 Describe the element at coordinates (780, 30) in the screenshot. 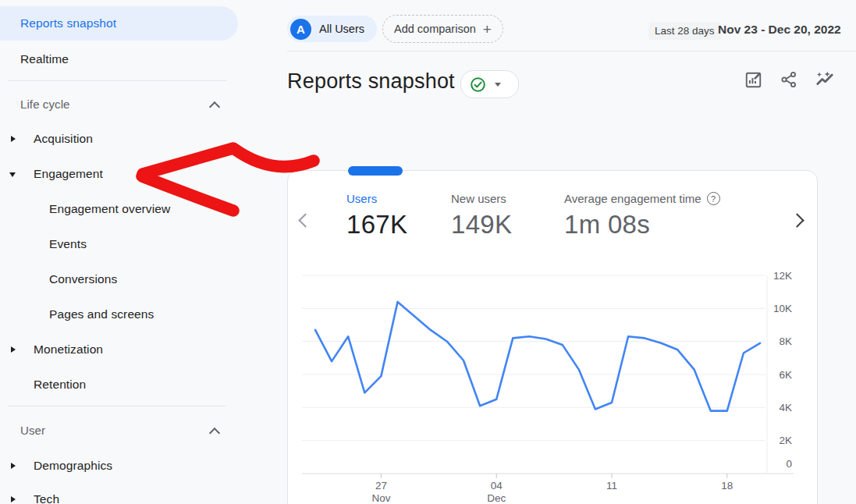

I see `date-range-selector: Nov 23 - Dec 20, 2022` at that location.